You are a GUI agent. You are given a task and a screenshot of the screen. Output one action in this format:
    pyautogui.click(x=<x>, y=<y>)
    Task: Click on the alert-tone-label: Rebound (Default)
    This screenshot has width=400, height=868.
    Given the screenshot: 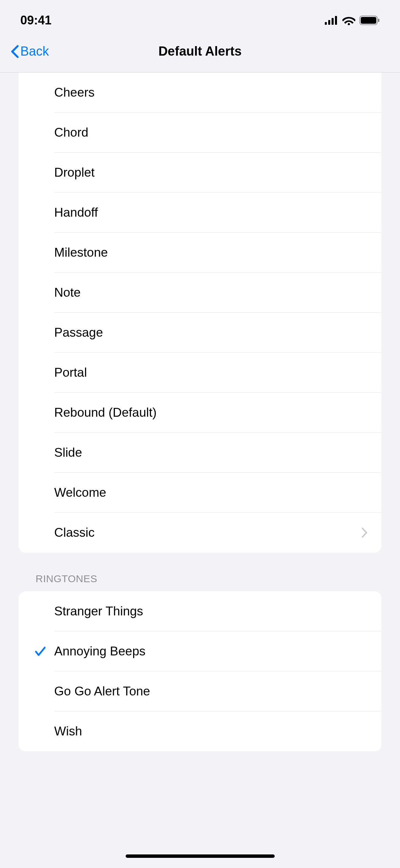 What is the action you would take?
    pyautogui.click(x=105, y=413)
    